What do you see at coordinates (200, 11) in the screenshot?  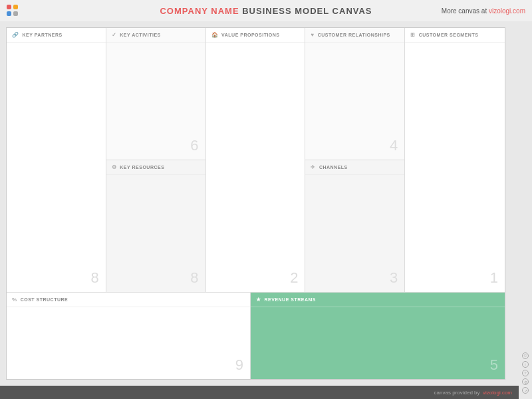 I see `company-name: COMPANY NAME` at bounding box center [200, 11].